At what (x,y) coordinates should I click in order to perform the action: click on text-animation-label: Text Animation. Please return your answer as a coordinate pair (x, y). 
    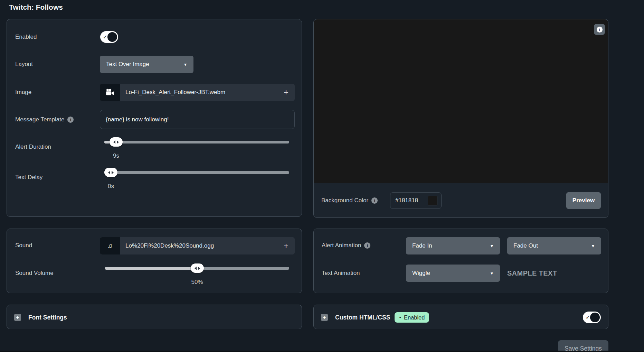
    Looking at the image, I should click on (341, 273).